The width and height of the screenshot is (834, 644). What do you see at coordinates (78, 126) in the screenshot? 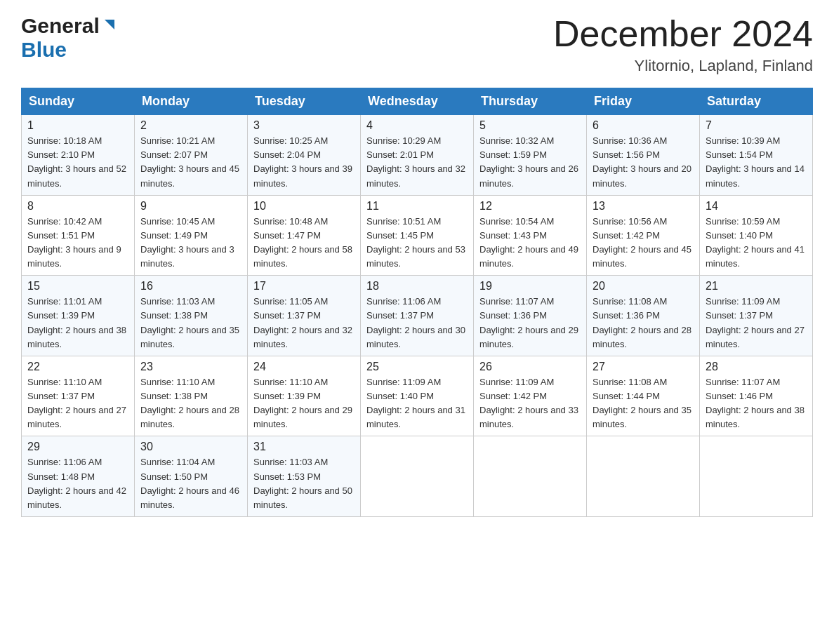
I see `day-number: 1` at bounding box center [78, 126].